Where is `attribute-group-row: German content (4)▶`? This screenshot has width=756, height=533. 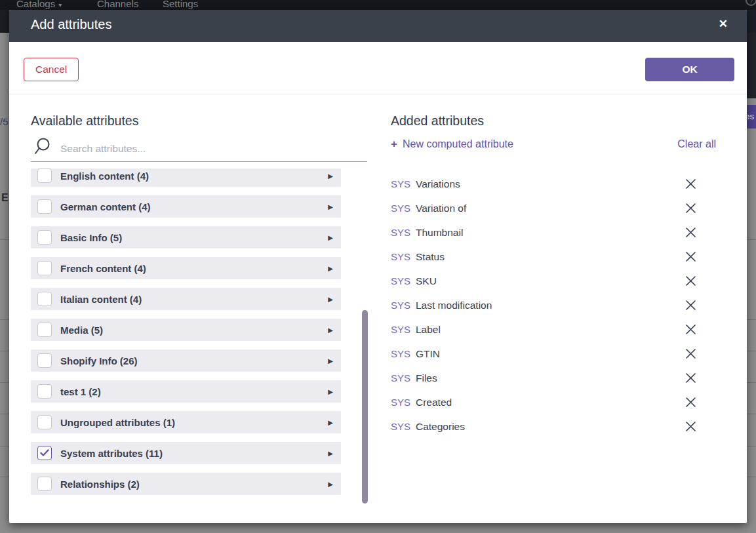
attribute-group-row: German content (4)▶ is located at coordinates (186, 207).